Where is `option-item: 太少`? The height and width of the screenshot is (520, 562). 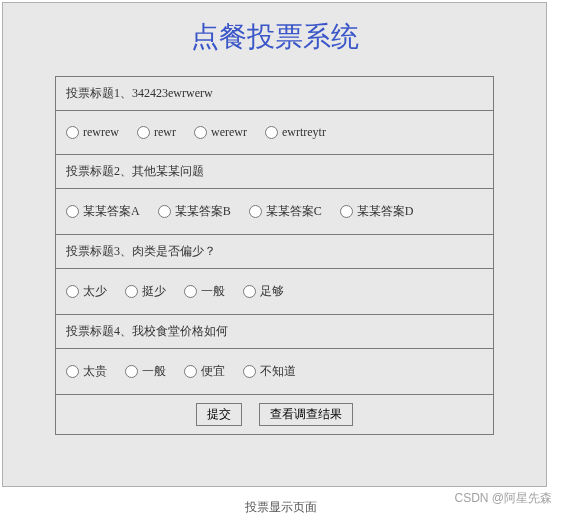
option-item: 太少 is located at coordinates (86, 292).